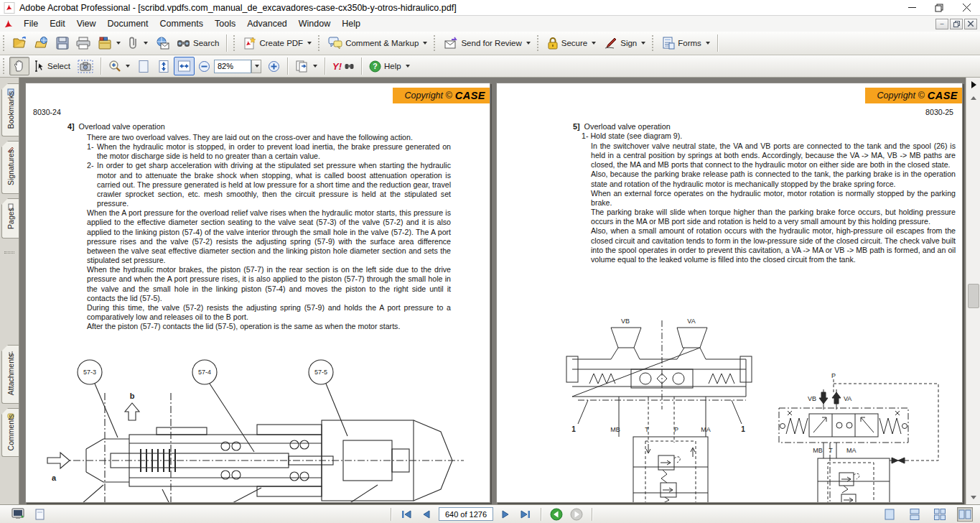 This screenshot has height=523, width=980. Describe the element at coordinates (974, 98) in the screenshot. I see `scroll-up-button` at that location.